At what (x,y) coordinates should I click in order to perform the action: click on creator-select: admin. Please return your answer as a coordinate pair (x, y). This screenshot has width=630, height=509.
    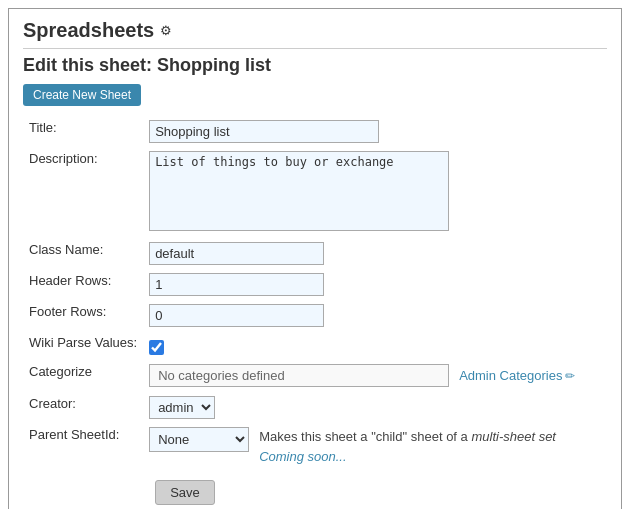
    Looking at the image, I should click on (182, 408).